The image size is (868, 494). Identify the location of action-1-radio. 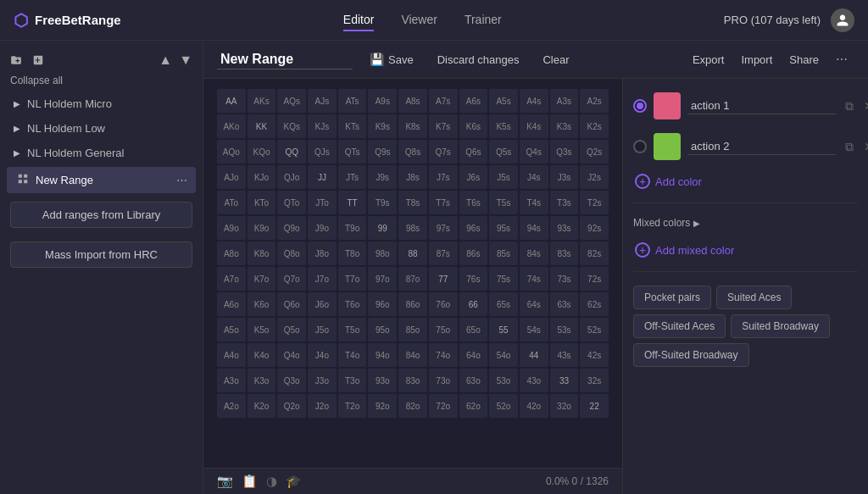
(640, 106).